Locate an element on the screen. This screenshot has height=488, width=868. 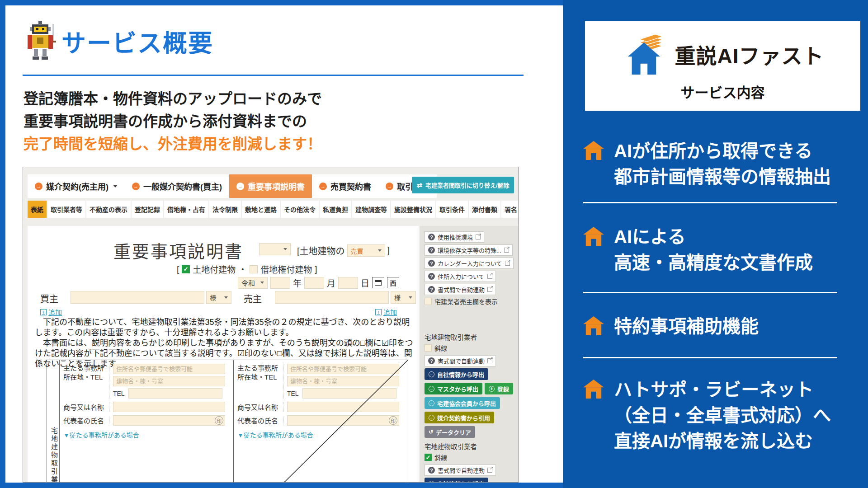
buyer-honorific-select: 様 is located at coordinates (219, 297).